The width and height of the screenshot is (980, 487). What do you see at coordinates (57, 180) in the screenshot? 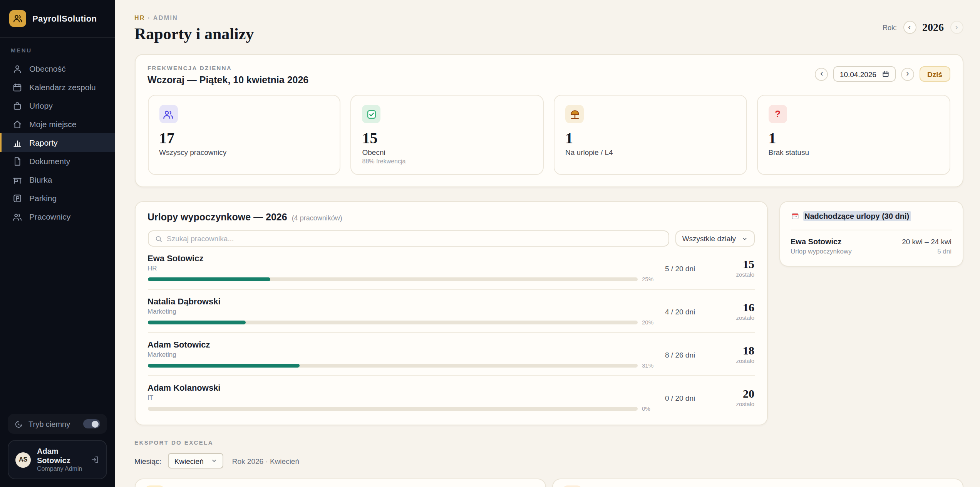
I see `sidebar-item-biurka: Biurka` at bounding box center [57, 180].